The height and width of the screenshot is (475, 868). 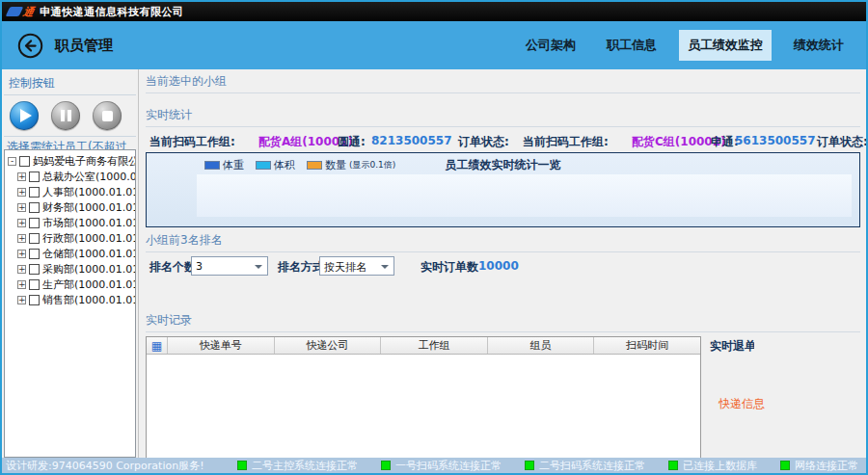 What do you see at coordinates (76, 207) in the screenshot?
I see `tree-item: + 财务部(1000.01.01.03)` at bounding box center [76, 207].